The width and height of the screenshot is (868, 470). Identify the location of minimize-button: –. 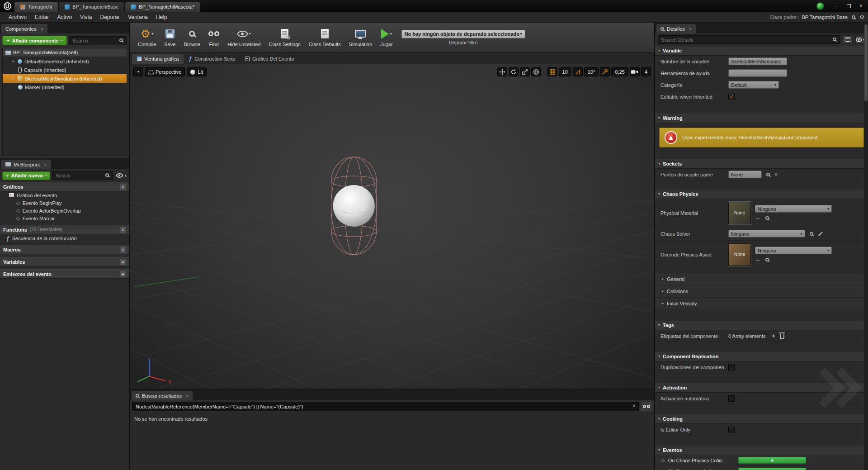
(836, 6).